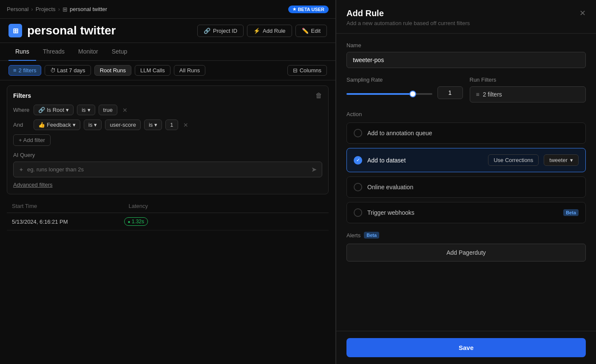 The image size is (596, 364). Describe the element at coordinates (307, 71) in the screenshot. I see `columns-button: ⊟ Columns` at that location.